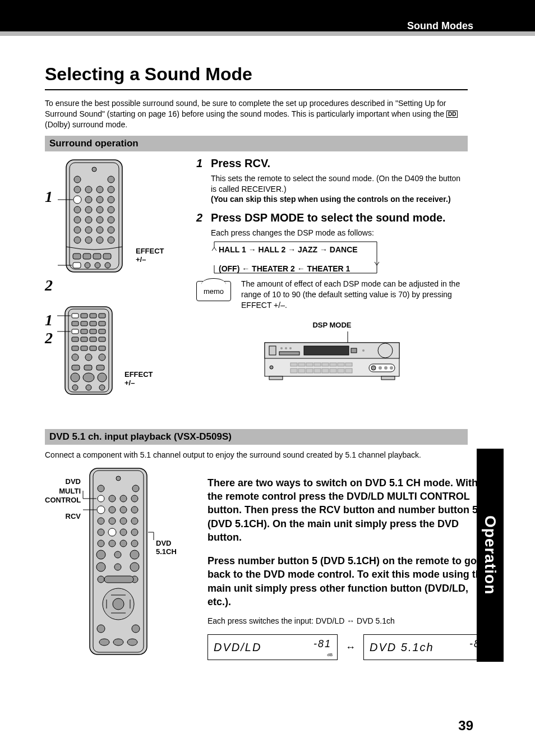 The width and height of the screenshot is (535, 756). Describe the element at coordinates (322, 644) in the screenshot. I see `display1-db: -81` at that location.